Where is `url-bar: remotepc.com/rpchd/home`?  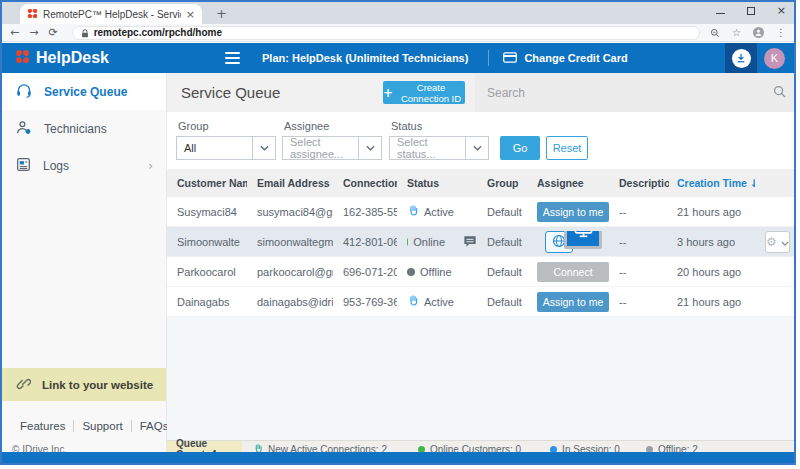
url-bar: remotepc.com/rpchd/home is located at coordinates (386, 33).